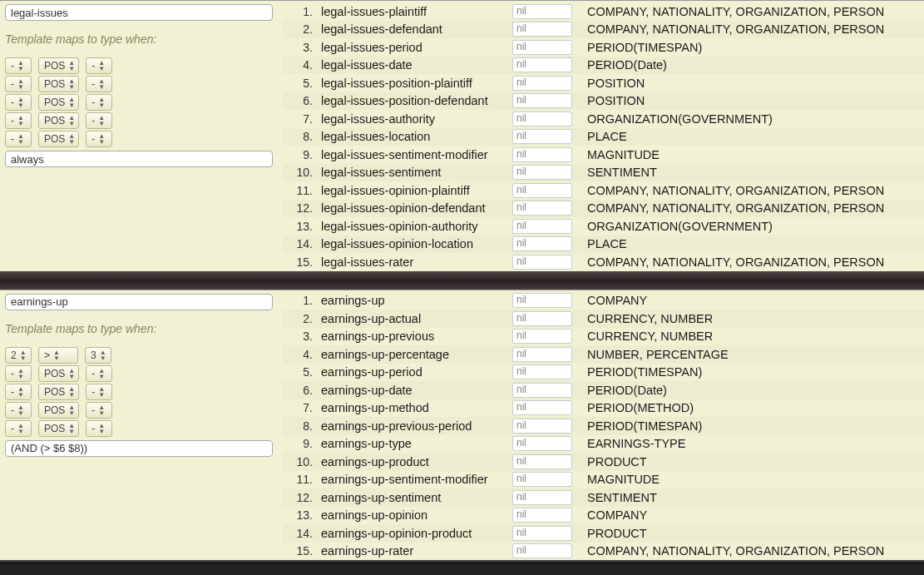 The image size is (924, 575). I want to click on slot-index: 2., so click(302, 319).